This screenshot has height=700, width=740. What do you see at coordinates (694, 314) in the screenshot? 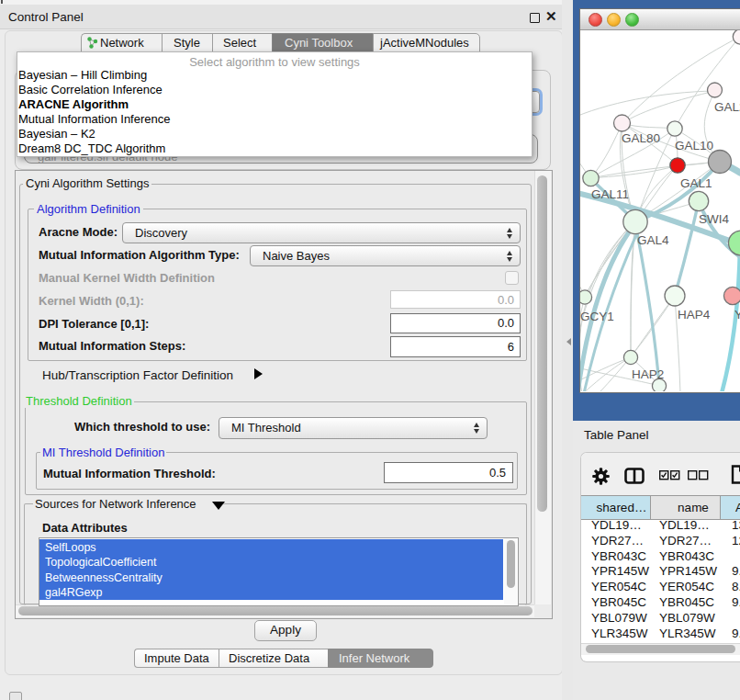
I see `svg-text: HAP4` at bounding box center [694, 314].